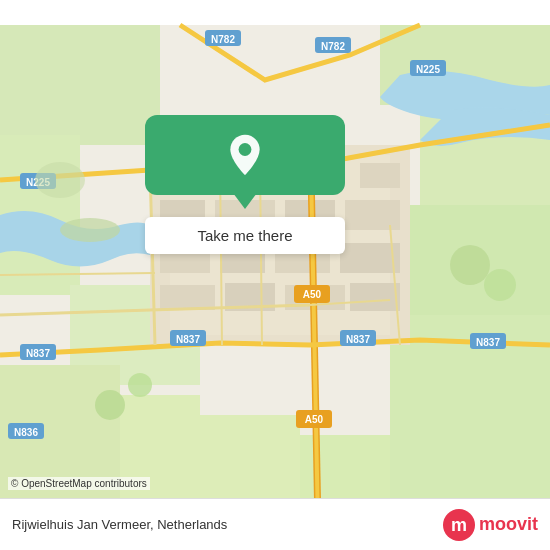  What do you see at coordinates (245, 184) in the screenshot?
I see `popup-card: Take me there` at bounding box center [245, 184].